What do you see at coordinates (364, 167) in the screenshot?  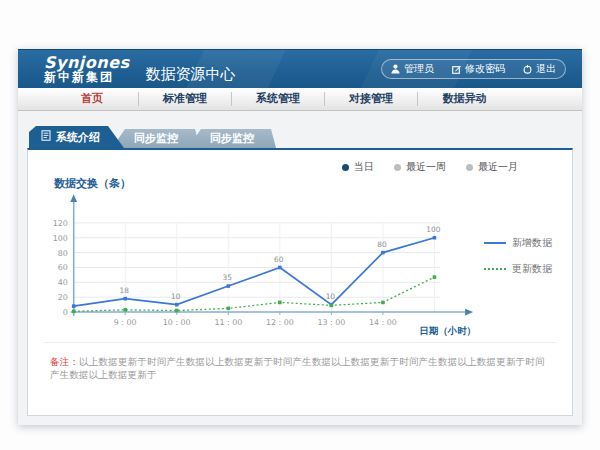 I see `filter-label: 当日` at bounding box center [364, 167].